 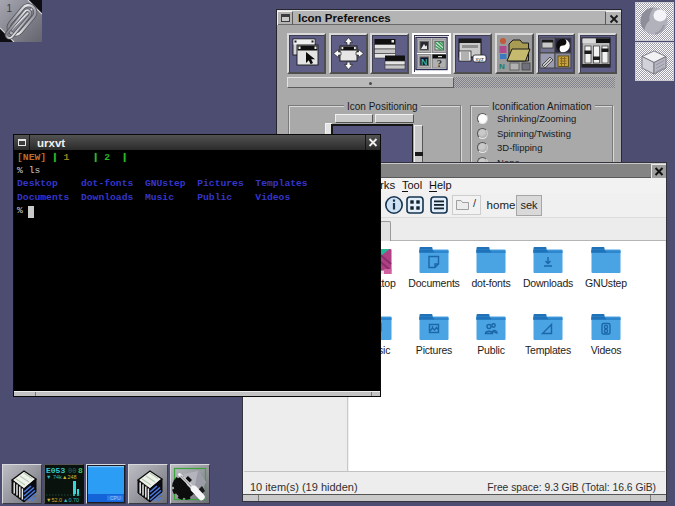 I want to click on svg-text: ▼ 74k, so click(x=54, y=477).